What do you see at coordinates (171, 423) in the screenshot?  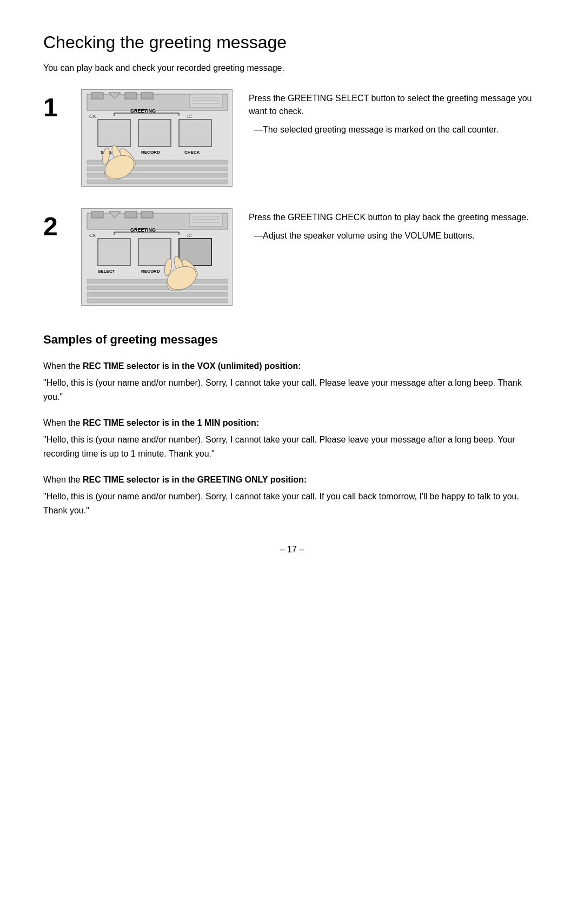 I see `sample-2-heading-bold: REC TIME selector is in the 1 MIN positi…` at bounding box center [171, 423].